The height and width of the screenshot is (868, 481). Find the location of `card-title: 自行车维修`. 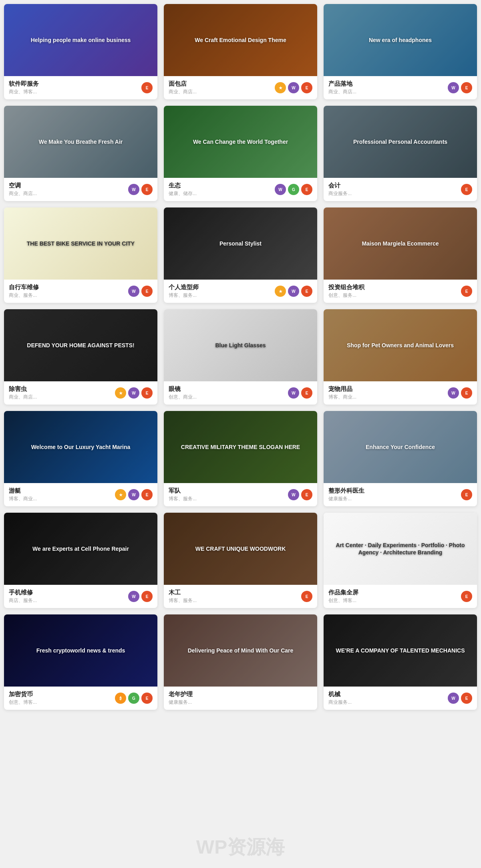

card-title: 自行车维修 is located at coordinates (24, 288).